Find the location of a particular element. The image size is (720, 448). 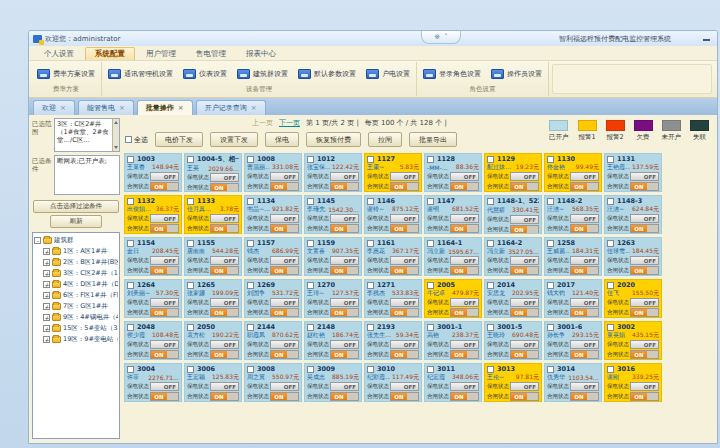

tree-item: +6区：F区1#井（F区1#… is located at coordinates (76, 296).